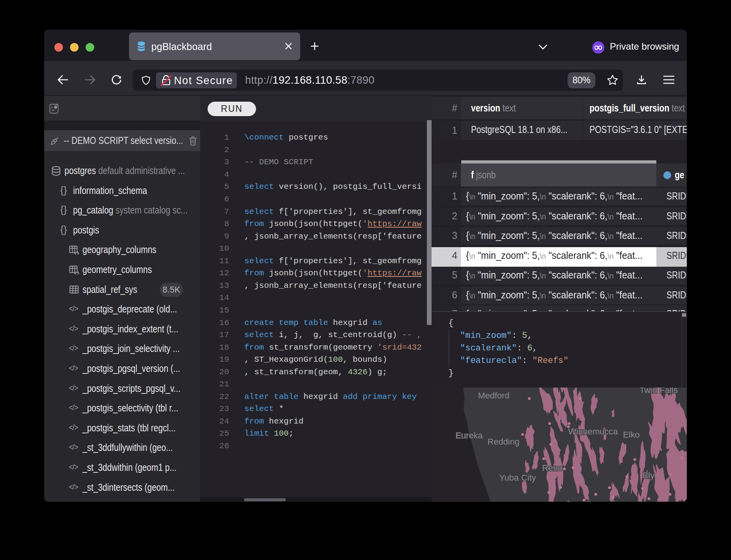 The image size is (731, 560). I want to click on svg-text: Redding, so click(503, 442).